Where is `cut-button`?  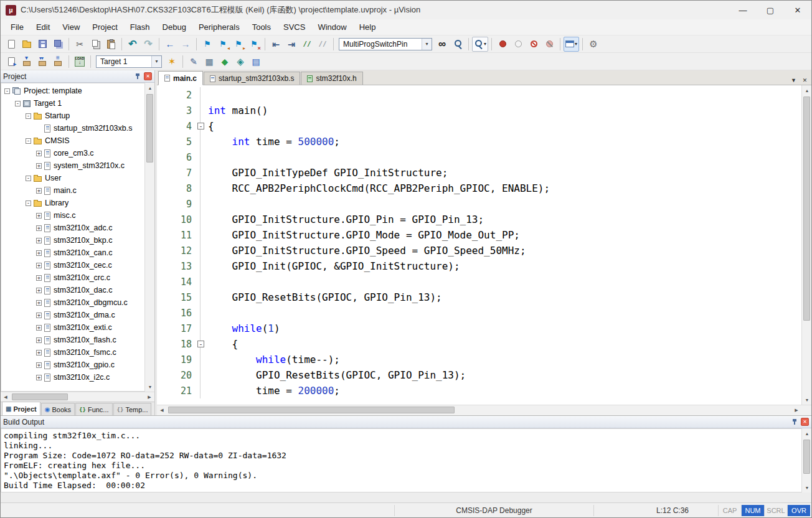
cut-button is located at coordinates (80, 44).